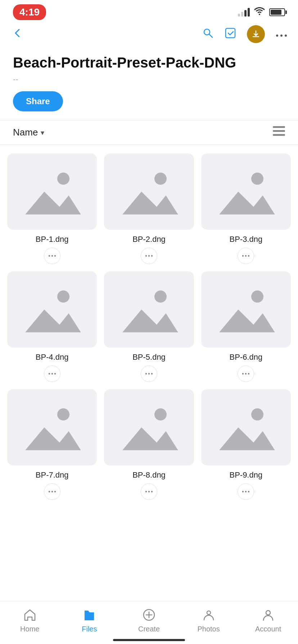 This screenshot has width=298, height=644. Describe the element at coordinates (208, 629) in the screenshot. I see `tab-photos-label: Photos` at that location.